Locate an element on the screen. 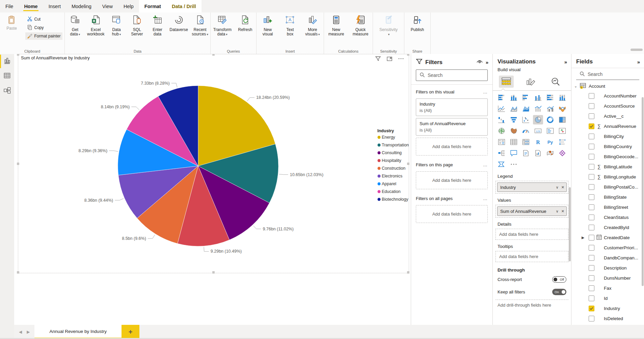  data-hub-button: Datahub▾ is located at coordinates (116, 26).